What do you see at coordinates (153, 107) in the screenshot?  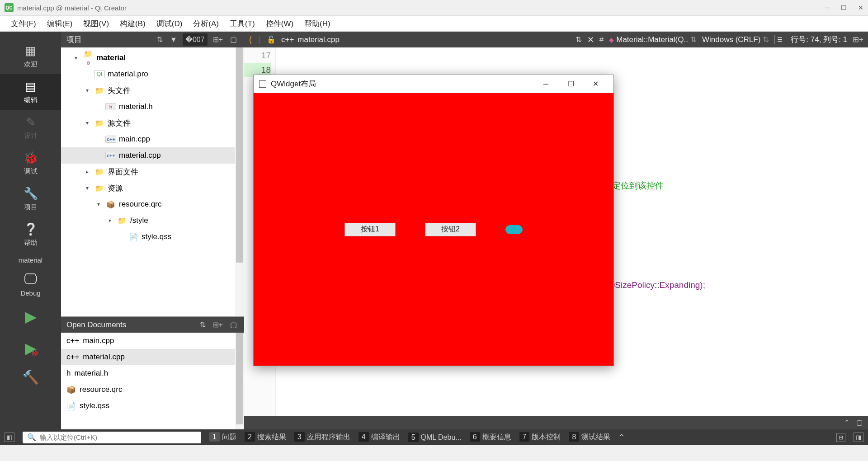 I see `tree-header-file: hmaterial.h` at bounding box center [153, 107].